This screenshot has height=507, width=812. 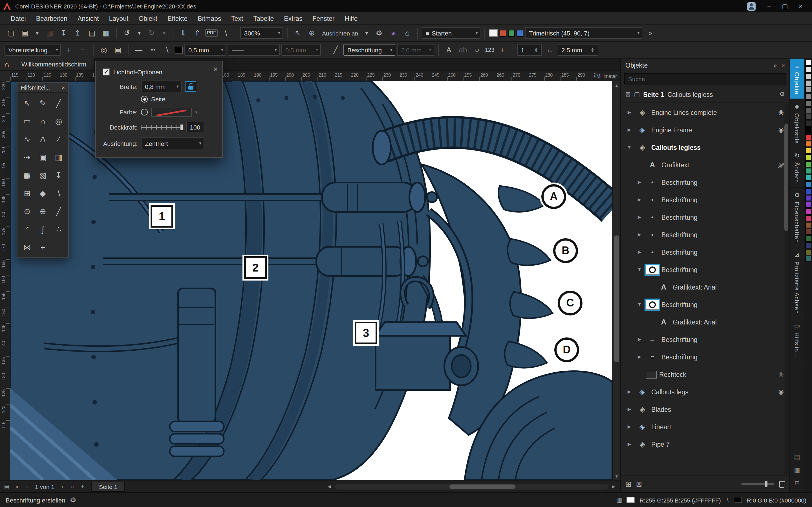 What do you see at coordinates (33, 50) in the screenshot?
I see `preset-combo: Voreinstellung... ▾` at bounding box center [33, 50].